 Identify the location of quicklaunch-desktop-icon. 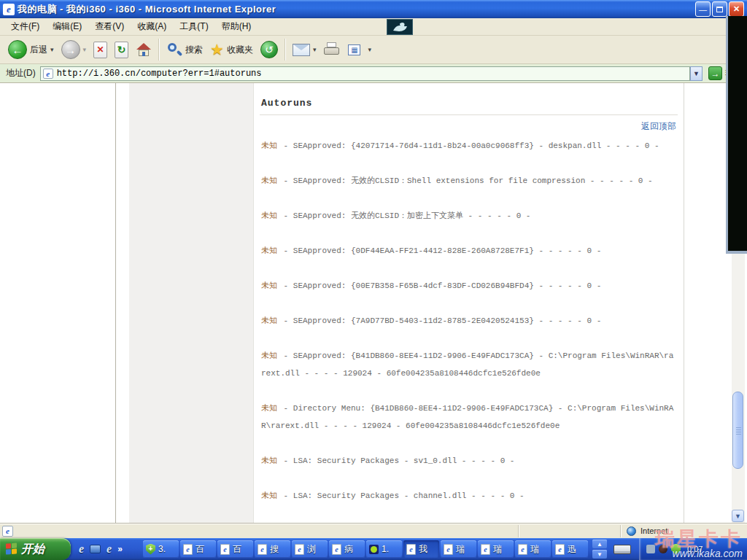
(95, 549).